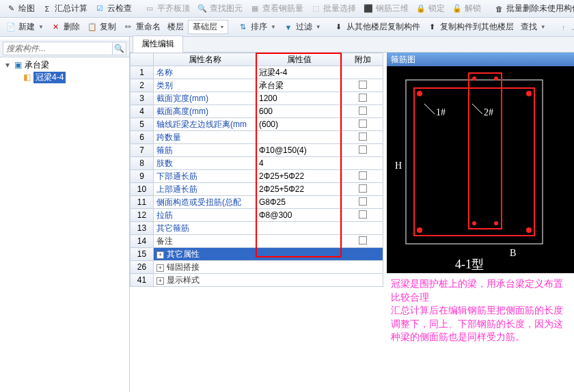 Image resolution: width=574 pixels, height=392 pixels. What do you see at coordinates (333, 8) in the screenshot?
I see `tb-batch-select: ⬚批量选择` at bounding box center [333, 8].